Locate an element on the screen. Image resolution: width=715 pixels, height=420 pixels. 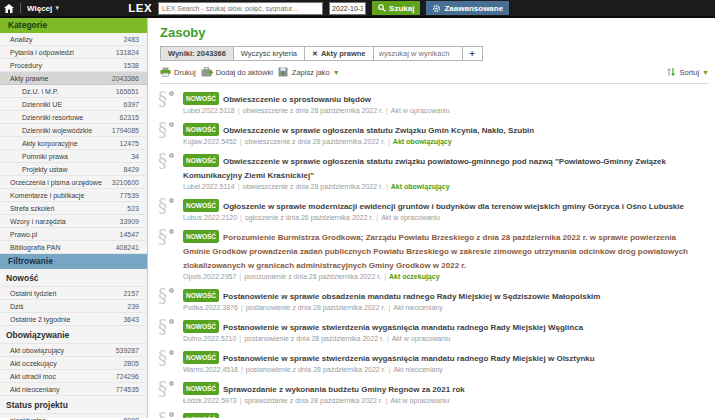
sidebar-item: Prawo.pl14547 is located at coordinates (74, 234).